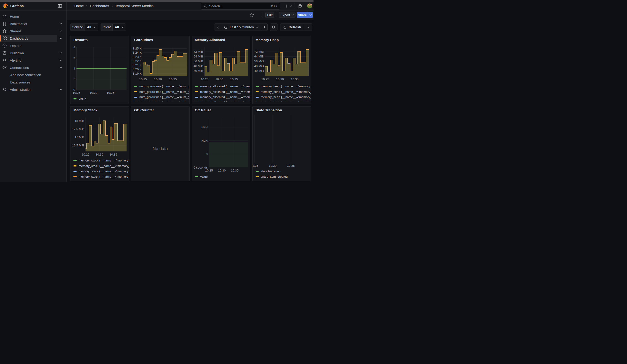 This screenshot has height=364, width=627. What do you see at coordinates (79, 6) in the screenshot?
I see `breadcrumb-home: Home` at bounding box center [79, 6].